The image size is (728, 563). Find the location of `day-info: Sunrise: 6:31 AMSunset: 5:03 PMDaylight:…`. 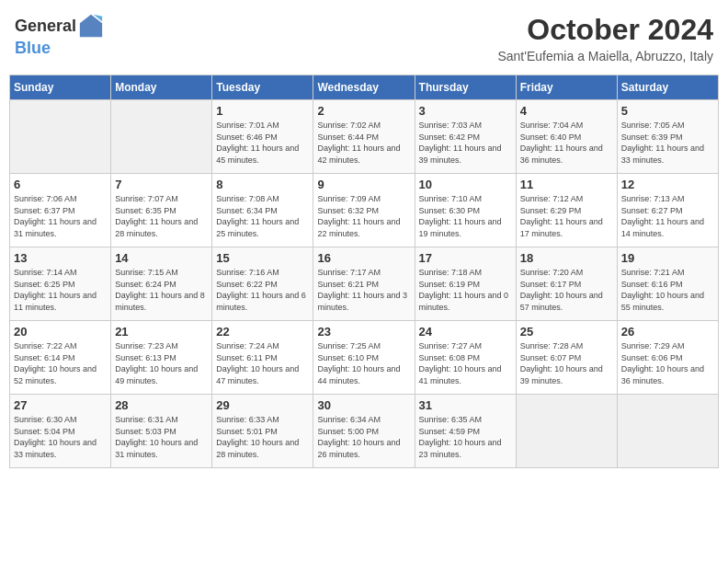

day-info: Sunrise: 6:31 AMSunset: 5:03 PMDaylight:… is located at coordinates (162, 437).